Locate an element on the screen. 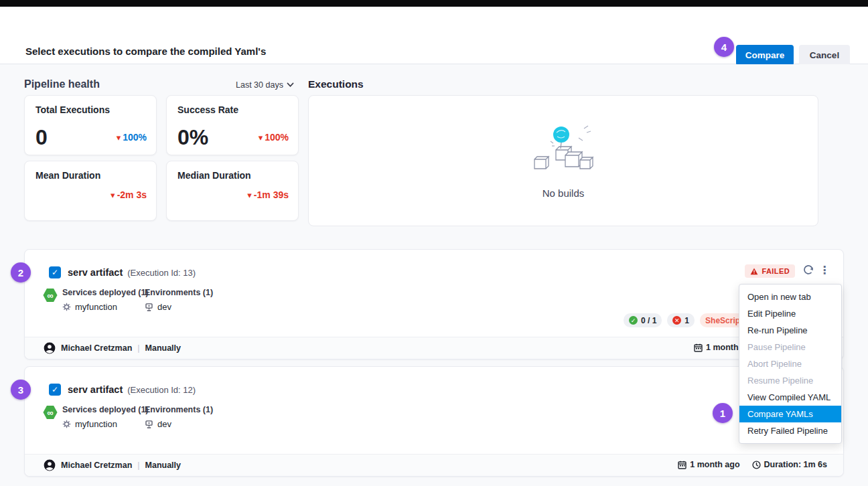 This screenshot has height=486, width=868. metric-label: Mean Duration is located at coordinates (68, 175).